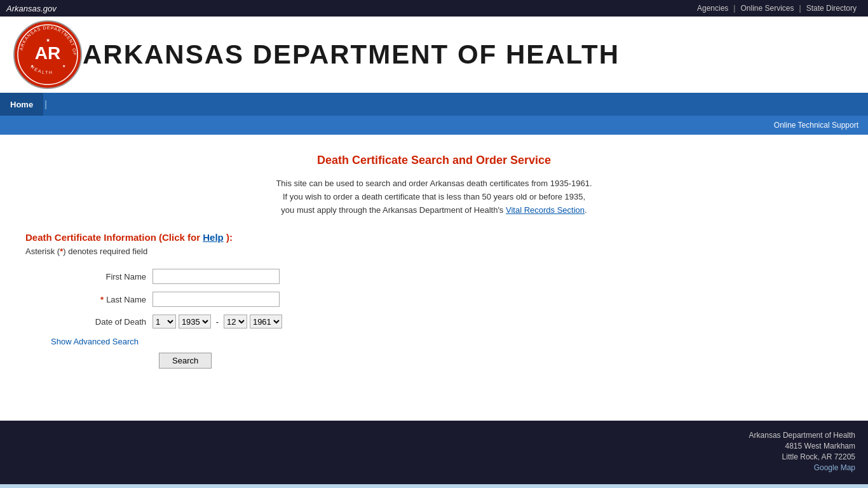 This screenshot has width=868, height=488. What do you see at coordinates (434, 160) in the screenshot?
I see `page-title: Death Certificate Search and Order Servi…` at bounding box center [434, 160].